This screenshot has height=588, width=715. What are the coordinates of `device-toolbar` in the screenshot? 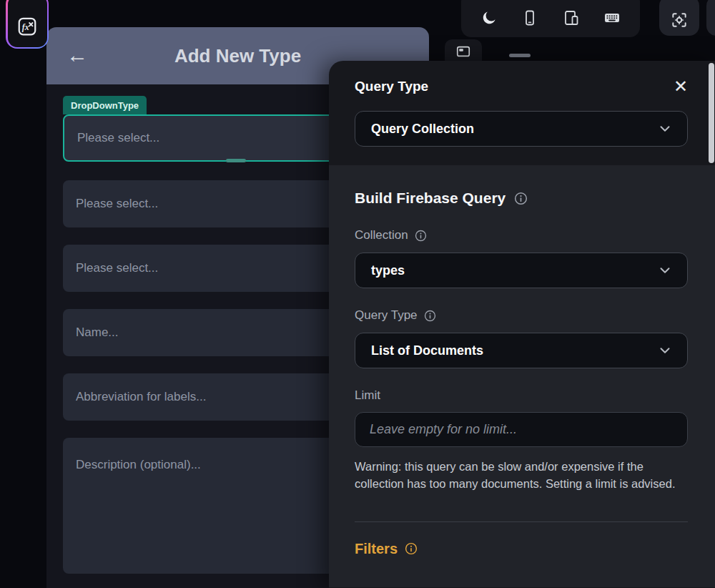 It's located at (551, 19).